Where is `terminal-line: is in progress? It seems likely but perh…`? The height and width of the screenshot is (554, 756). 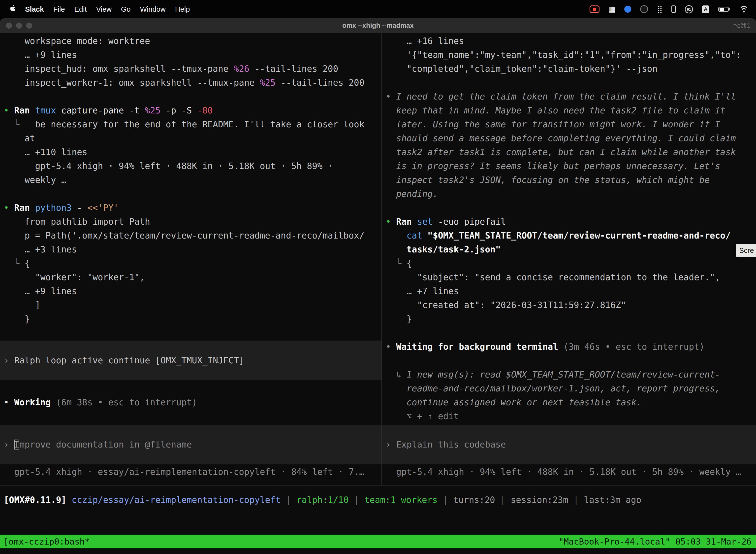
terminal-line: is in progress? It seems likely but perh… is located at coordinates (569, 166).